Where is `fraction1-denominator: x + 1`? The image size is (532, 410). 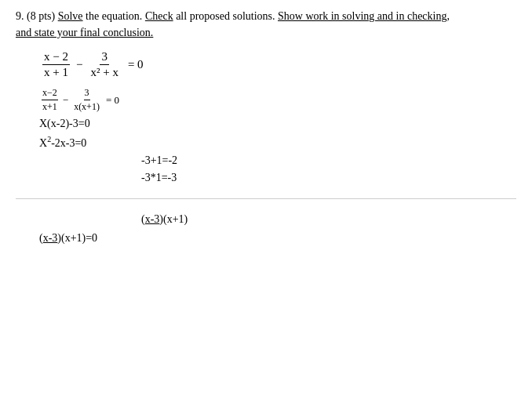
fraction1-denominator: x + 1 is located at coordinates (56, 72).